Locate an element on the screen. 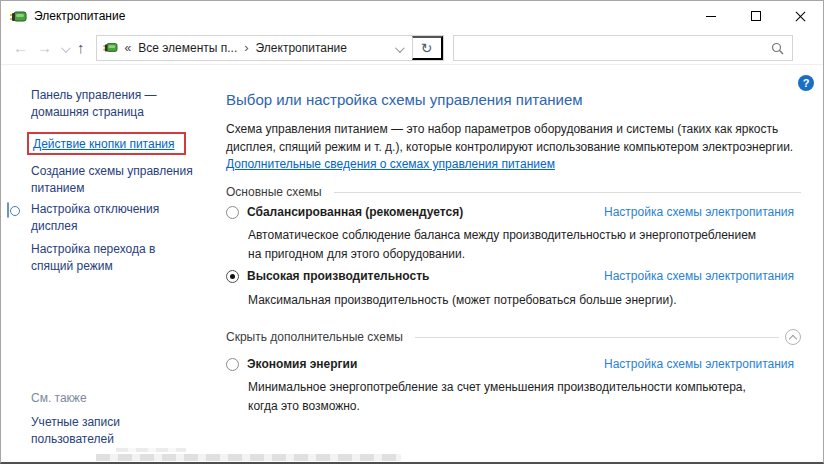 Image resolution: width=824 pixels, height=464 pixels. radio-high-performance is located at coordinates (232, 276).